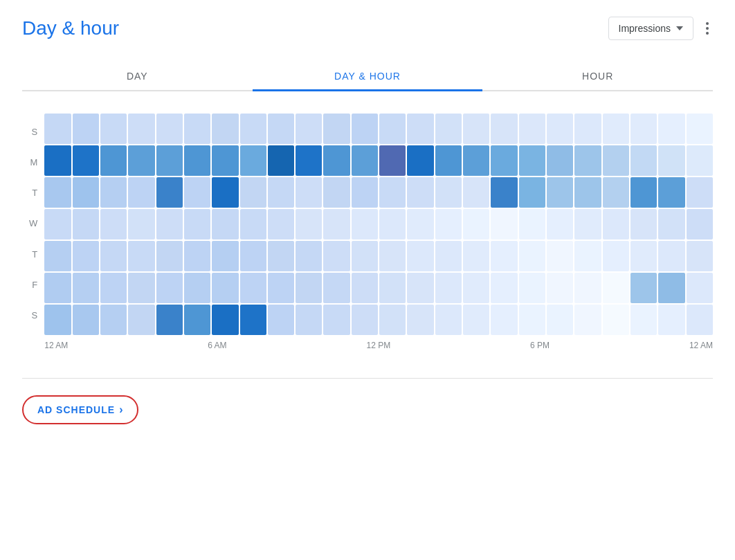  I want to click on tab-day-hour: DAY & HOUR, so click(368, 76).